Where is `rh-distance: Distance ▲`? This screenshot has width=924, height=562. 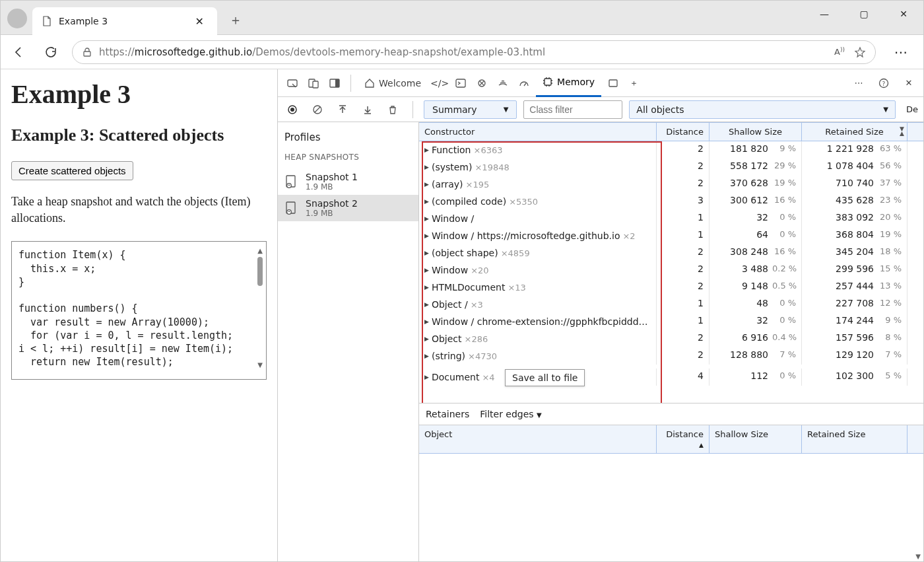 rh-distance: Distance ▲ is located at coordinates (683, 439).